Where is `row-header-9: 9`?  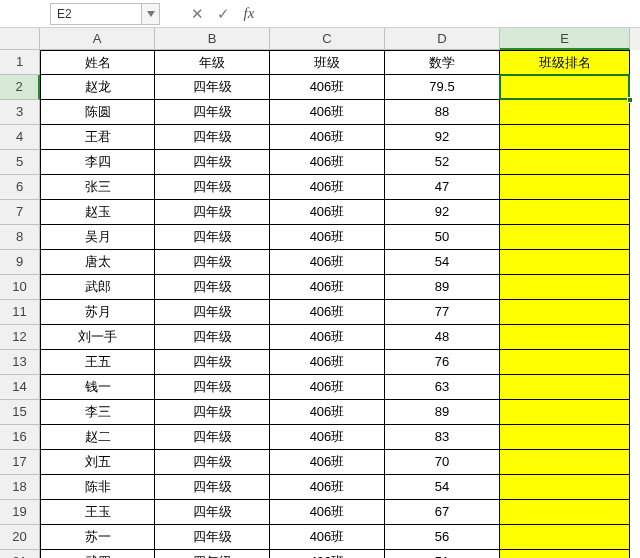
row-header-9: 9 is located at coordinates (20, 262).